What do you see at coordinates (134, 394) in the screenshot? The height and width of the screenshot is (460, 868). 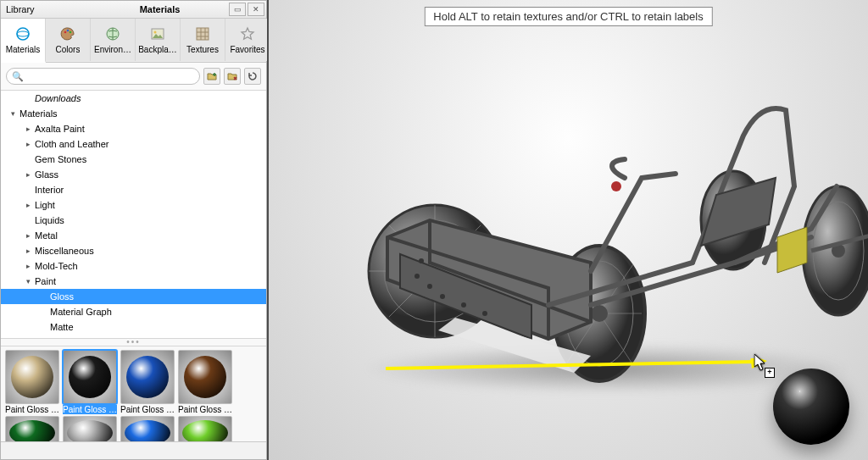 I see `swatch-grid: Paint Gloss …Paint Gloss …Paint Gloss …P…` at bounding box center [134, 394].